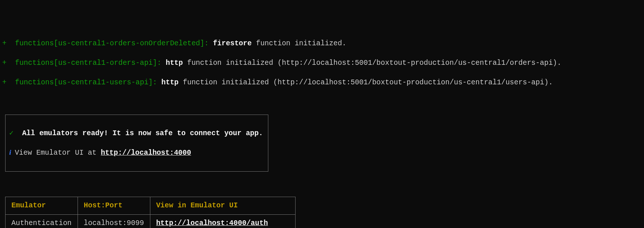 The image size is (644, 228). Describe the element at coordinates (151, 206) in the screenshot. I see `table-header-row: Emulator Host:Port View in Emulator UI` at that location.